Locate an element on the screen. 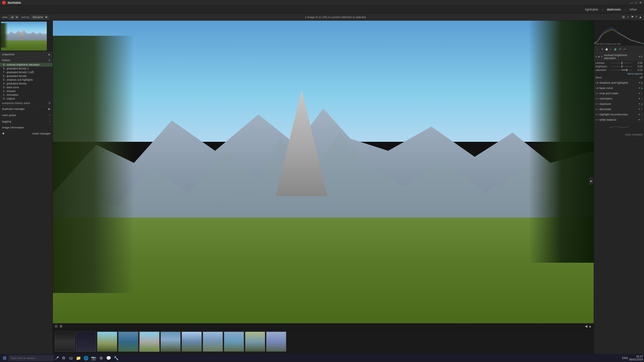 This screenshot has width=644, height=362. sort-selector: sort by filename is located at coordinates (35, 17).